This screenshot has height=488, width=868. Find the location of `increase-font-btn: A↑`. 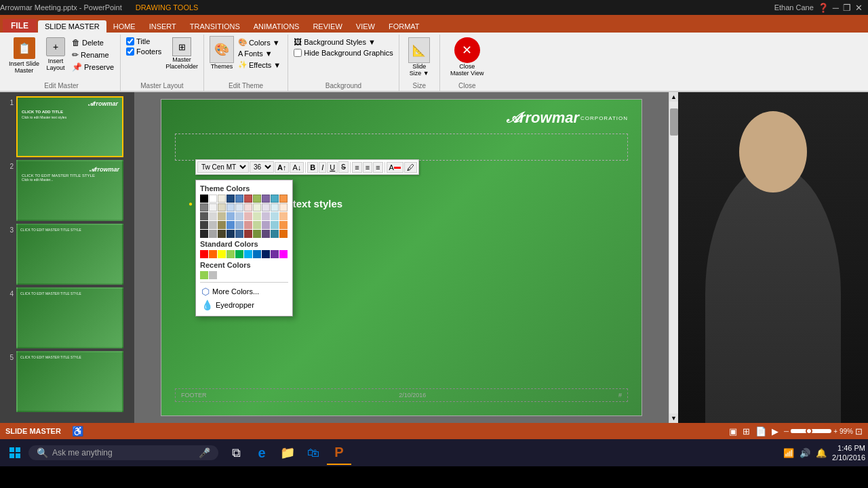

increase-font-btn: A↑ is located at coordinates (282, 167).